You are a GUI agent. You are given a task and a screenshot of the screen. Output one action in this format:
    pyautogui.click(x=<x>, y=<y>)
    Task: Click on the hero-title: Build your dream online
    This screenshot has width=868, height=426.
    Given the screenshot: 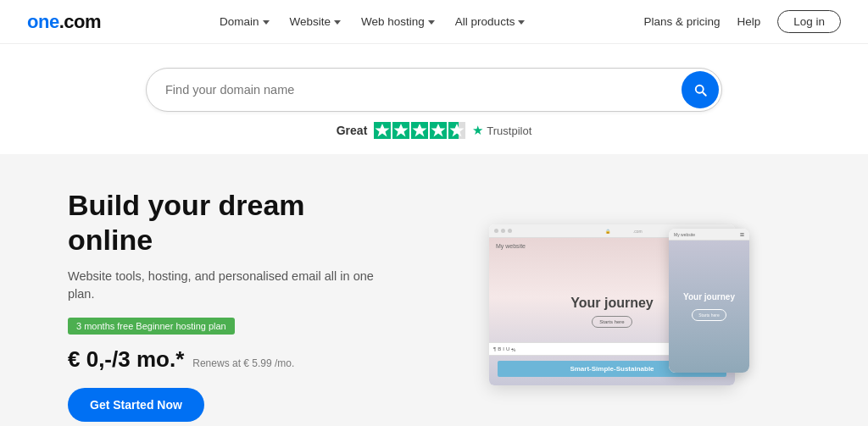 What is the action you would take?
    pyautogui.click(x=229, y=223)
    